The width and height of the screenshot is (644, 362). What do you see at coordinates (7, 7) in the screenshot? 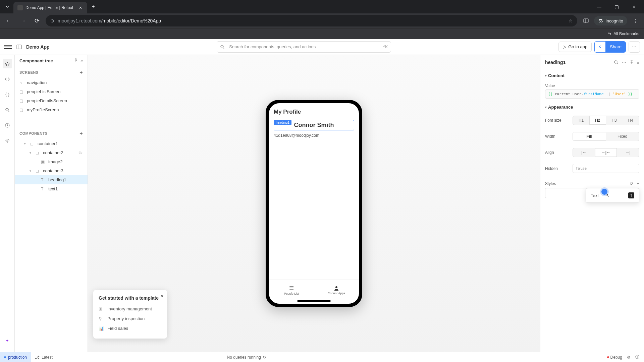
I see `tab-list-dropdown` at bounding box center [7, 7].